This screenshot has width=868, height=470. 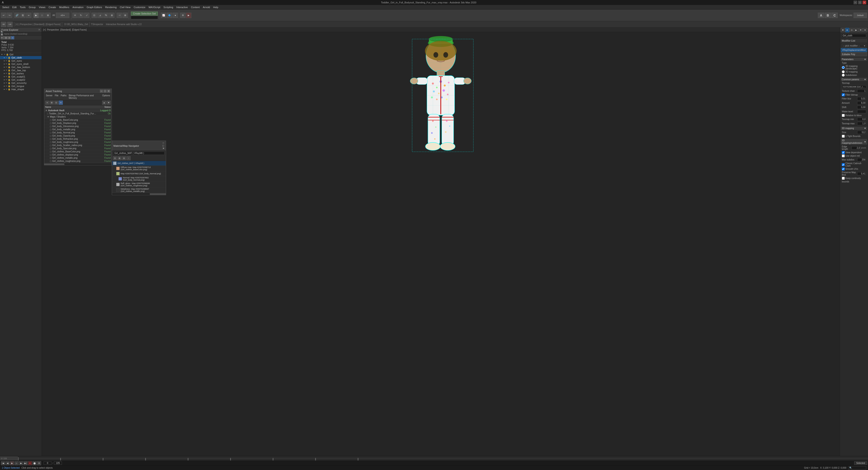 What do you see at coordinates (39, 30) in the screenshot?
I see `scene-explorer-close: ✕` at bounding box center [39, 30].